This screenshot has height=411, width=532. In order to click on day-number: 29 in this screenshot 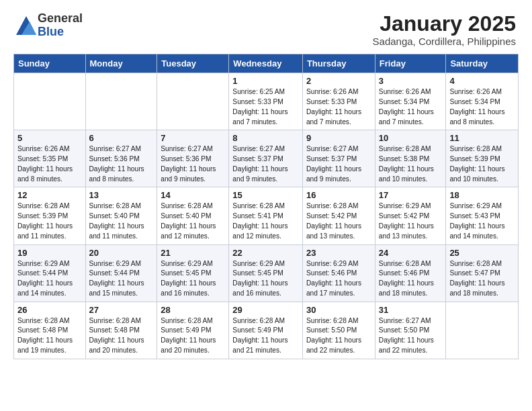, I will do `click(266, 310)`.